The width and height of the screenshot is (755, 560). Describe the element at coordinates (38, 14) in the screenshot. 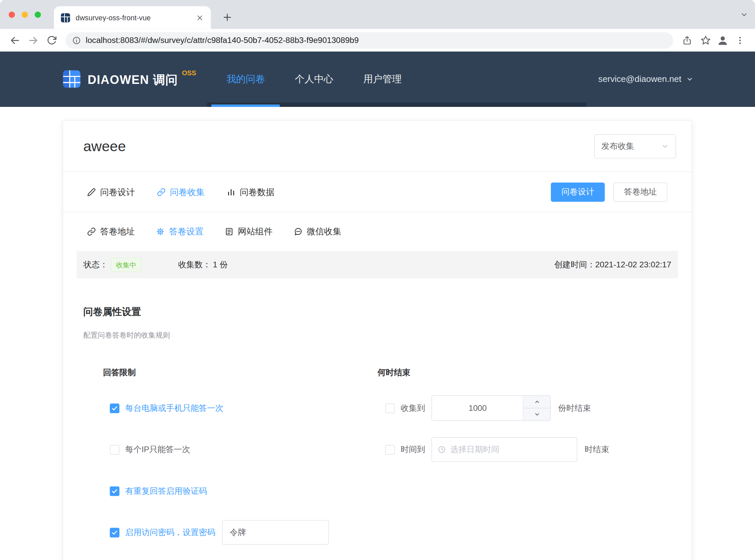

I see `zoom-window-button` at that location.